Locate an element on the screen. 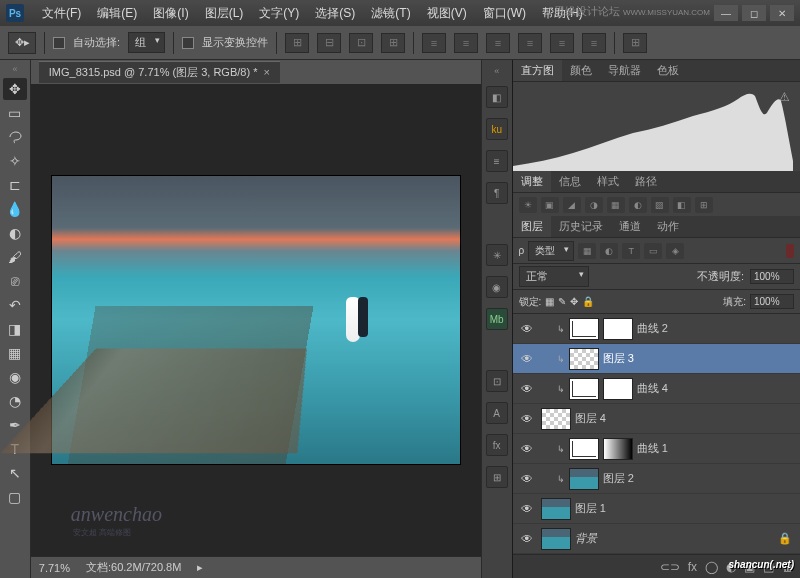  panel-tab: 色板 is located at coordinates (668, 70).